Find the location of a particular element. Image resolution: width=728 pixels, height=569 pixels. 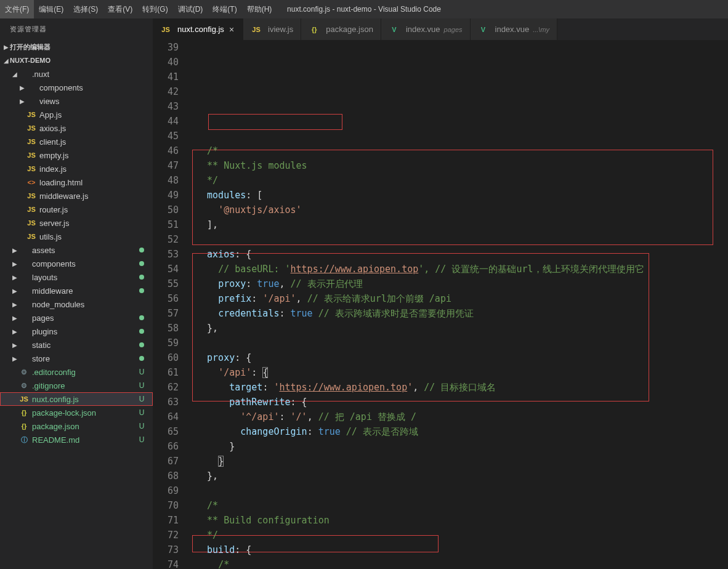

tree-item-static: ▶static is located at coordinates (76, 345).